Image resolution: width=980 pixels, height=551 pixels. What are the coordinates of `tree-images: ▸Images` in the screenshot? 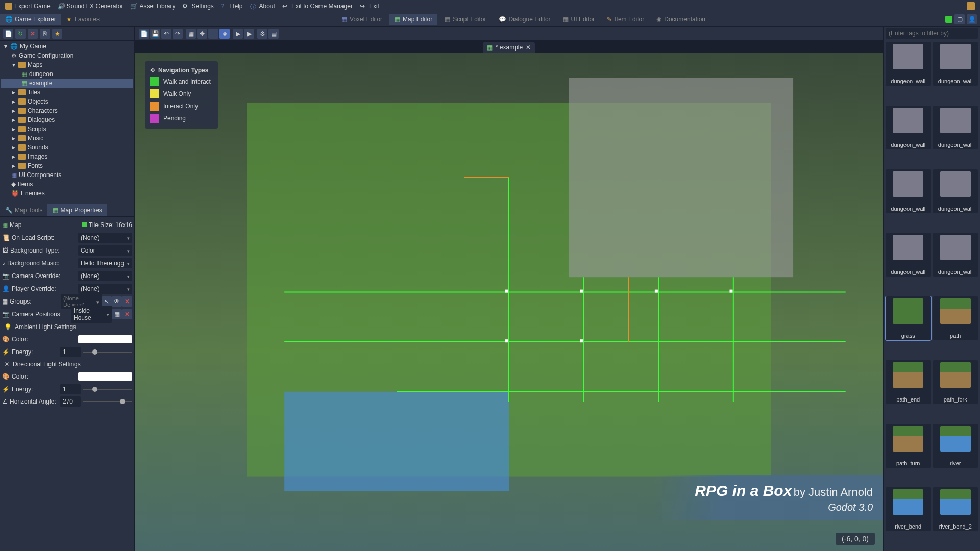 It's located at (67, 157).